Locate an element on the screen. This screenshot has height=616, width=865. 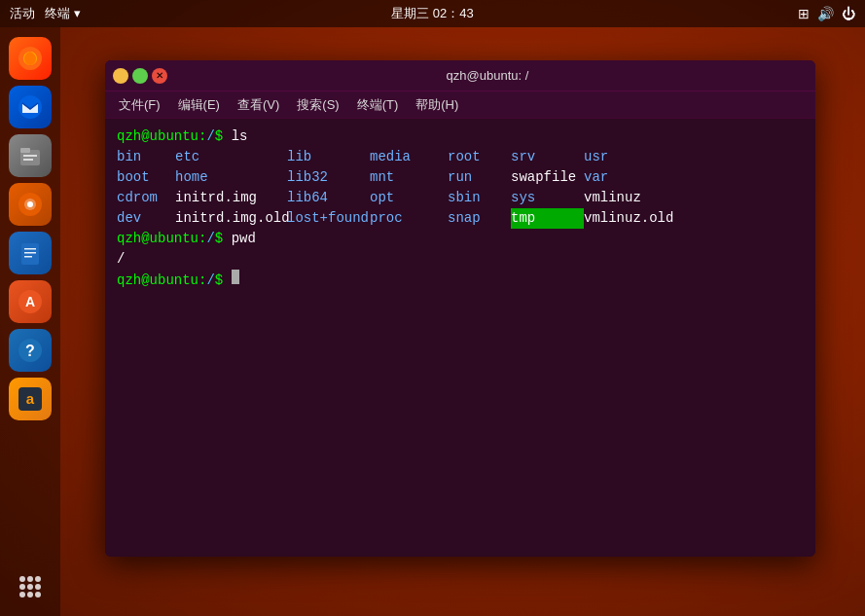
dock-show-apps is located at coordinates (30, 587).